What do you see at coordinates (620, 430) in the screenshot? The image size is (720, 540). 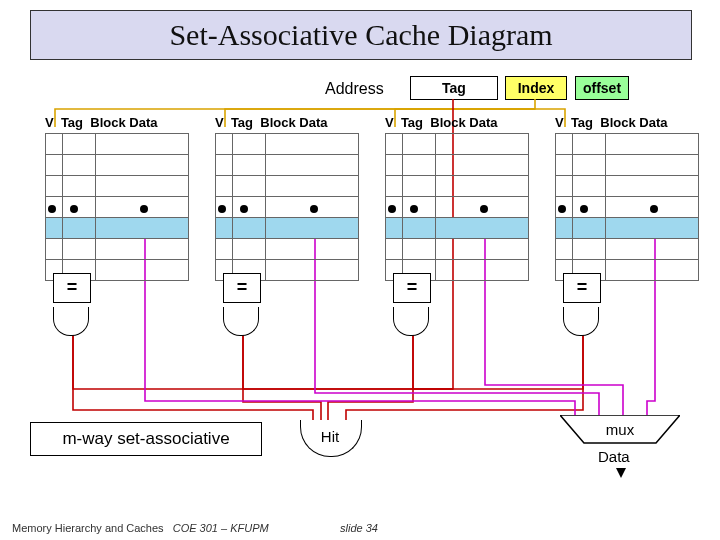 I see `mux-label: mux` at bounding box center [620, 430].